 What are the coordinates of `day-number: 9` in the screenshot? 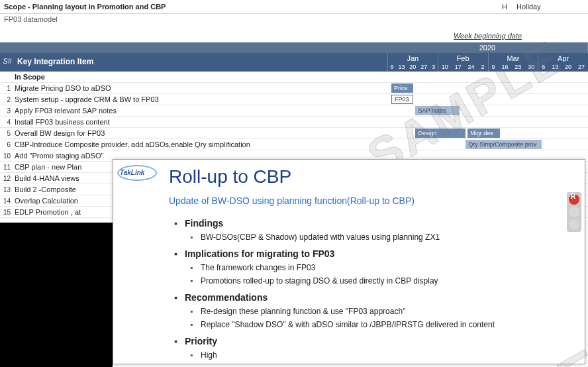 It's located at (493, 67).